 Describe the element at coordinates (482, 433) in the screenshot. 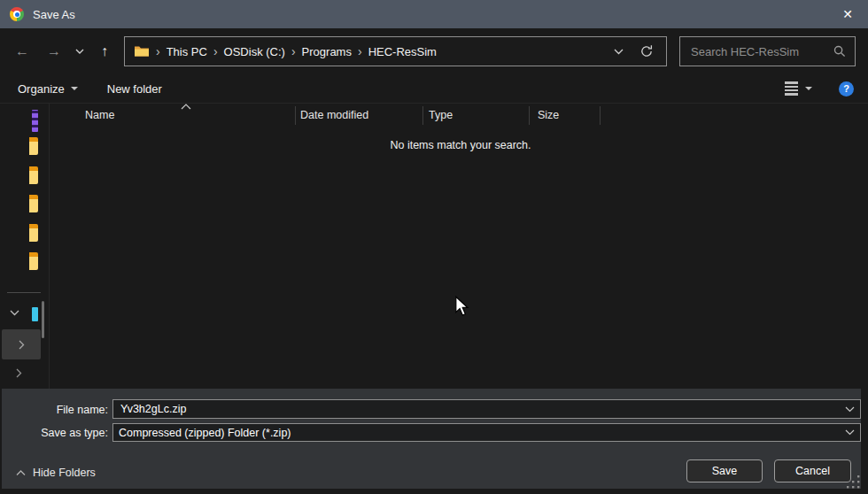

I see `save-as-type-value: Compressed (zipped) Folder (*.zip)` at that location.